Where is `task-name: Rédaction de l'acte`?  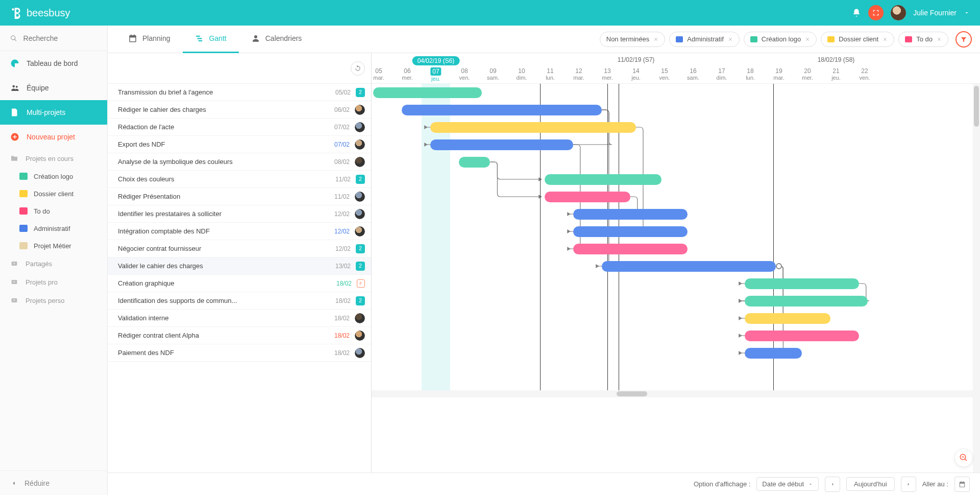
task-name: Rédaction de l'acte is located at coordinates (221, 127).